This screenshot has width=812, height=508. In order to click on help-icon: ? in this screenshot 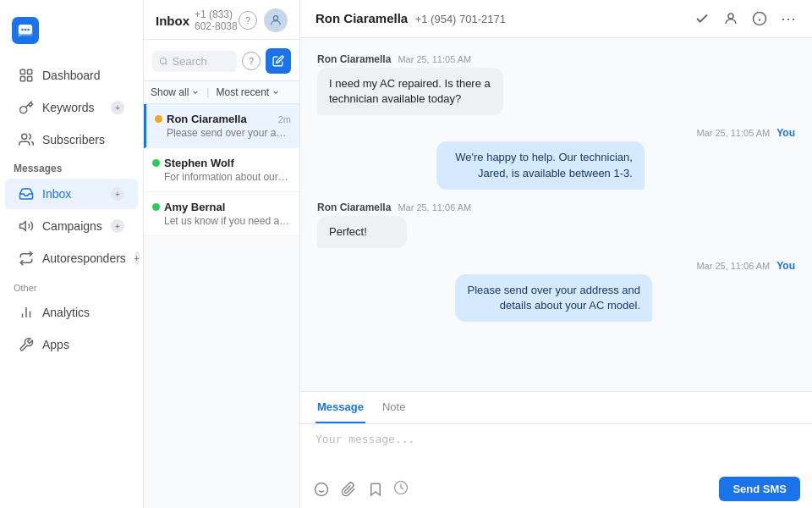, I will do `click(248, 20)`.